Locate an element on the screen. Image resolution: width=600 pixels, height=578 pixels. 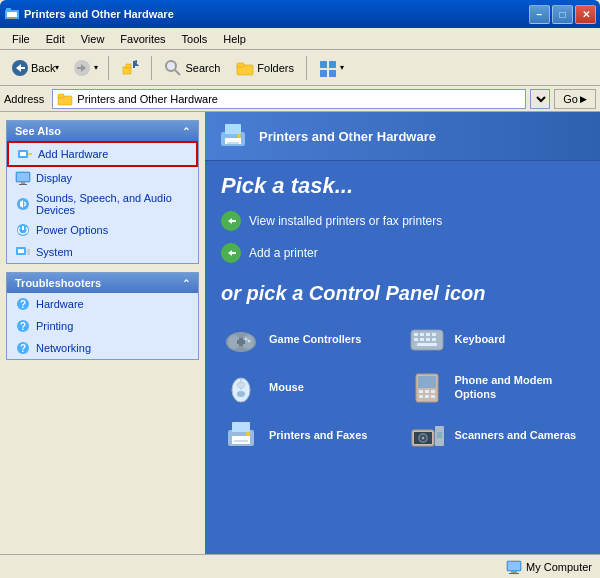
icon-scanners-cameras: Scanners and Cameras is located at coordinates (496, 435).